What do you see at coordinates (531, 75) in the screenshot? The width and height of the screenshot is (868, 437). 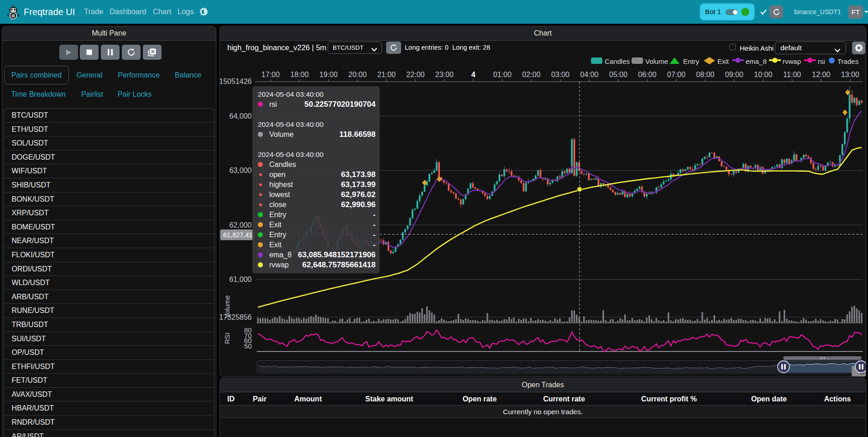 I see `svg-text: 02:00` at bounding box center [531, 75].